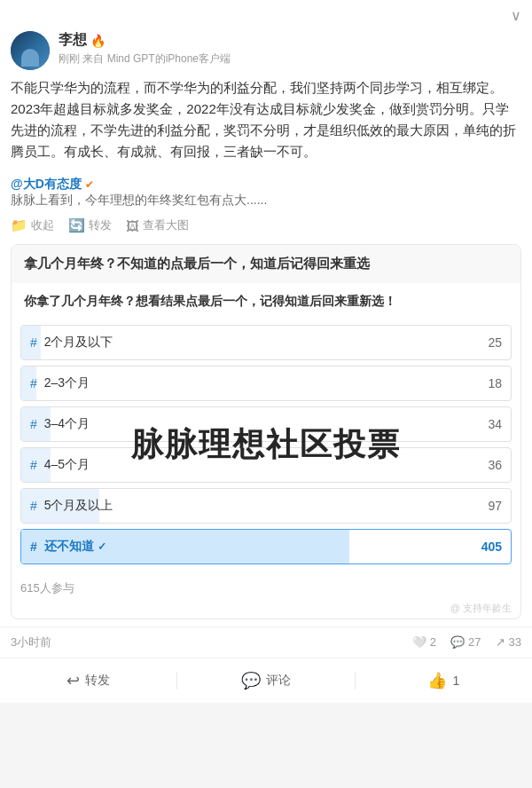 Image resolution: width=532 pixels, height=788 pixels. I want to click on timestamp-row: 3小时前 🤍 2 💬 27 ↗ 33, so click(266, 642).